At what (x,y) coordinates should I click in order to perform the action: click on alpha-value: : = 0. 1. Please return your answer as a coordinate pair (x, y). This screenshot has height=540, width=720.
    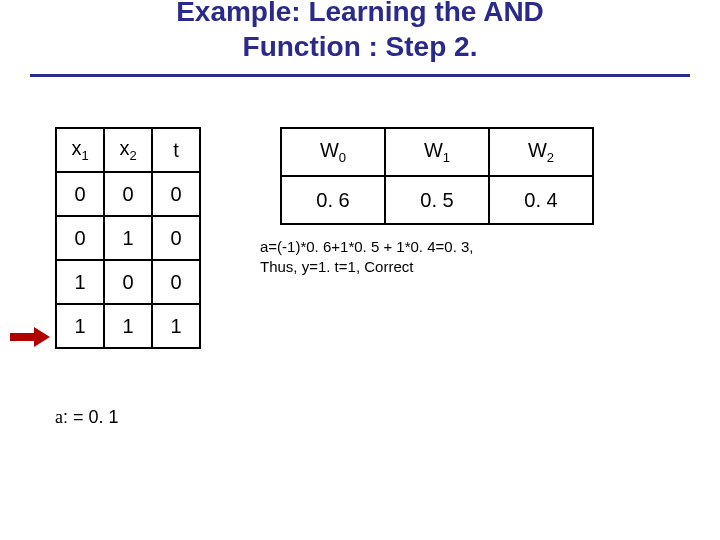
    Looking at the image, I should click on (91, 417).